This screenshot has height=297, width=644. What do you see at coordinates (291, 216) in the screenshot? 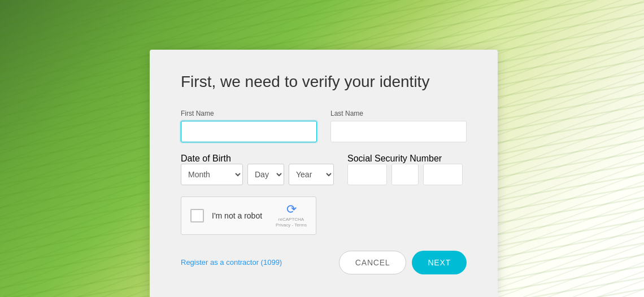
I see `captcha-logo: ⟳ reCAPTCHAPrivacy - Terms` at bounding box center [291, 216].